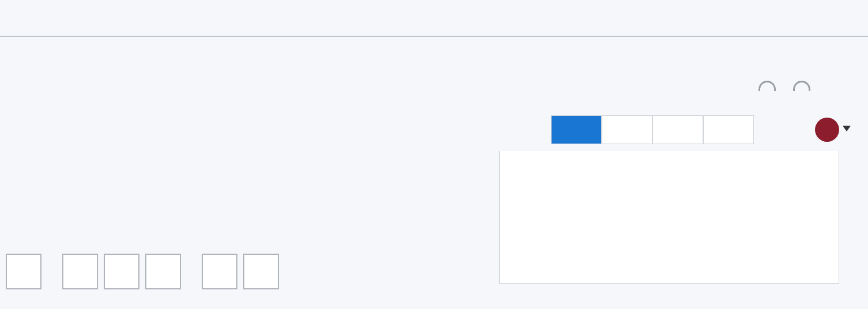 The image size is (868, 309). What do you see at coordinates (729, 130) in the screenshot?
I see `math-tool-button` at bounding box center [729, 130].